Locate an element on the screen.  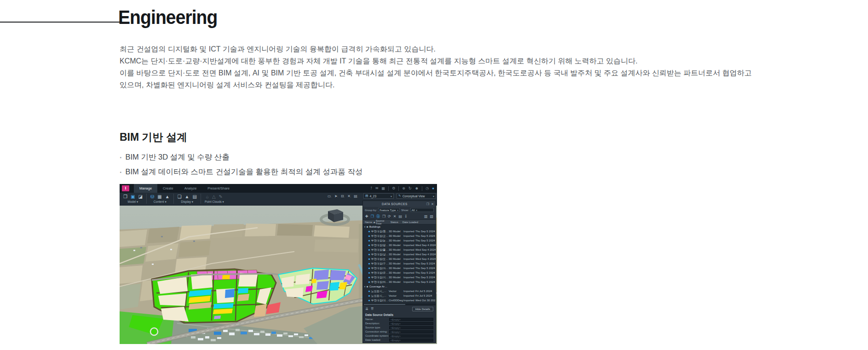
group-row-coverage-areas: ▾■Coverage Areas is located at coordinates (399, 287).